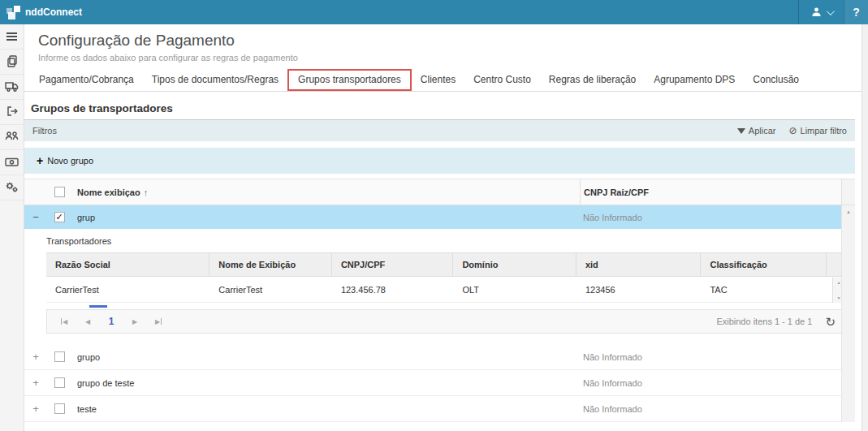  Describe the element at coordinates (13, 13) in the screenshot. I see `nddconnect-logo-icon` at that location.